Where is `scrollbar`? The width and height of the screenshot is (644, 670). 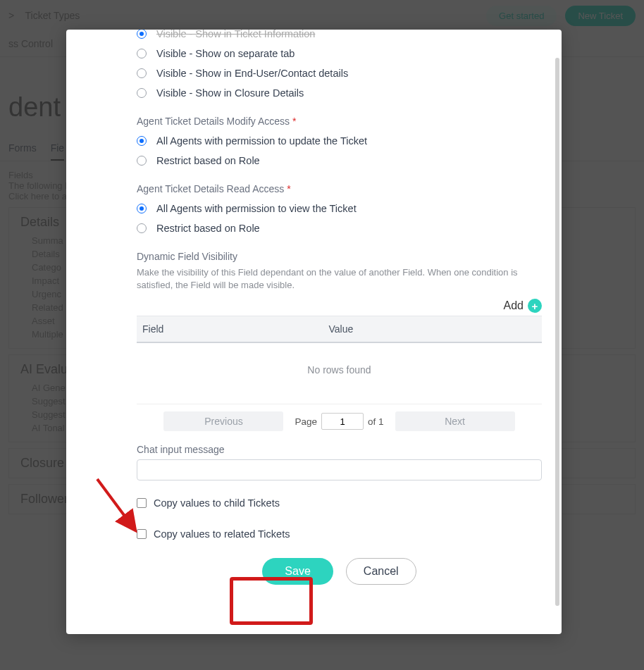
scrollbar is located at coordinates (557, 332).